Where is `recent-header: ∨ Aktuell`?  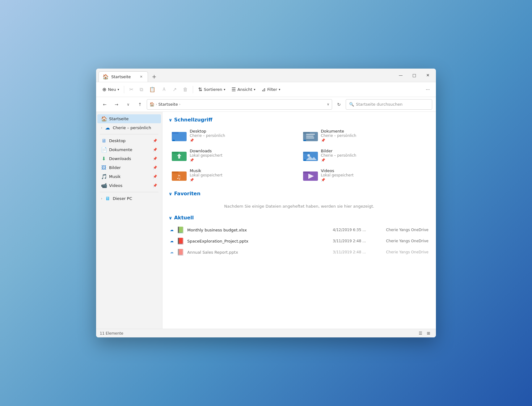
recent-header: ∨ Aktuell is located at coordinates (299, 218).